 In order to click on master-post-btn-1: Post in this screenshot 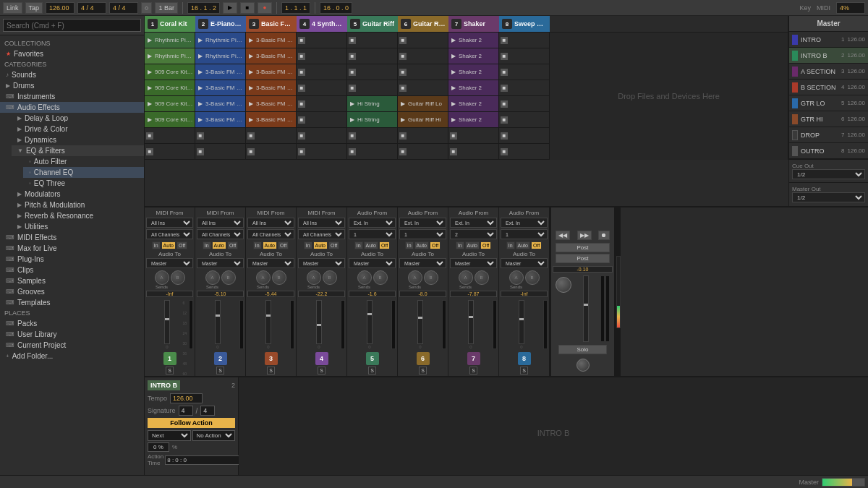, I will do `click(583, 247)`.